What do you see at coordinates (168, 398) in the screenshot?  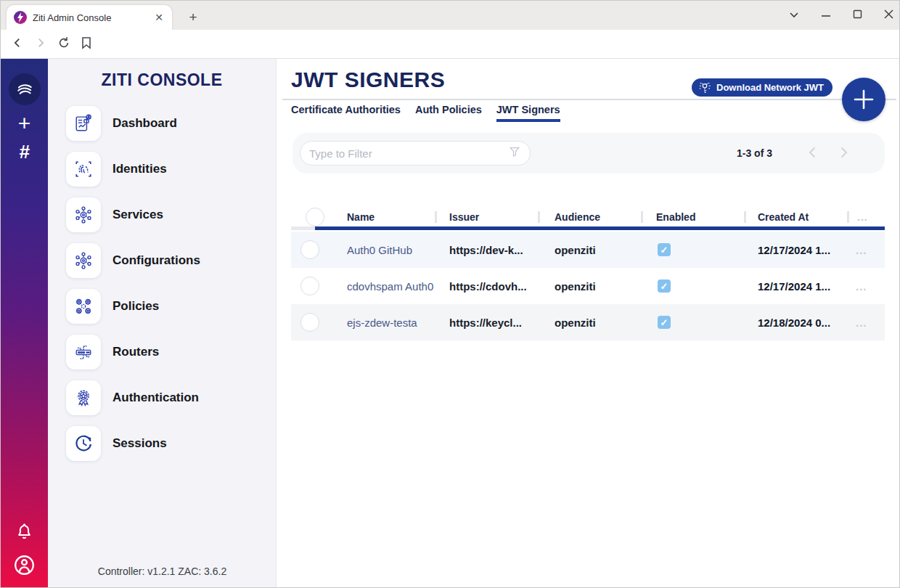 I see `sidebar-item-authentication: Authentication` at bounding box center [168, 398].